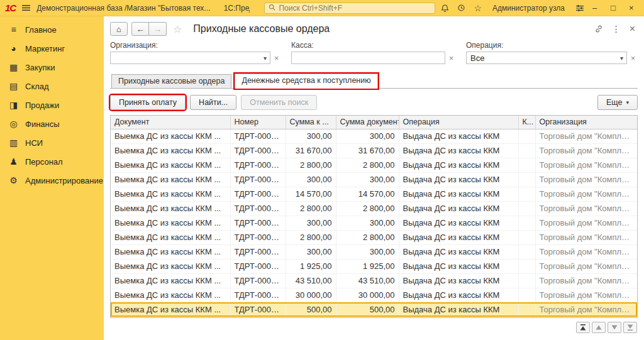 Image resolution: width=644 pixels, height=340 pixels. Describe the element at coordinates (119, 29) in the screenshot. I see `home-button: ⌂` at that location.